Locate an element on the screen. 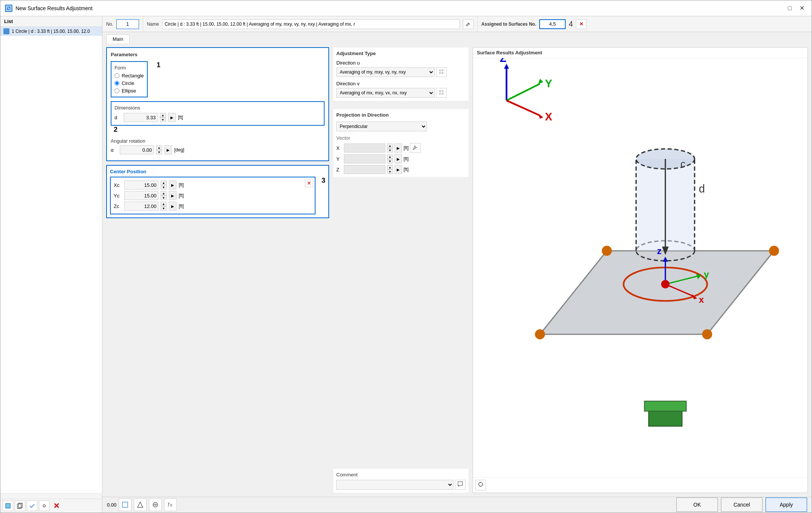  list-item: 1 Circle | d : 3.33 ft | 15.00, 15.00, 1… is located at coordinates (51, 31).